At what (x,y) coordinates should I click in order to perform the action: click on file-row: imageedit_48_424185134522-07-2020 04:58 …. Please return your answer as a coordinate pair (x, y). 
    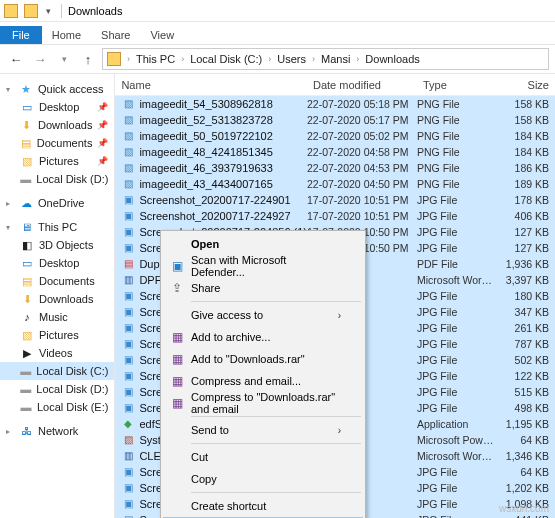
    Looking at the image, I should click on (335, 152).